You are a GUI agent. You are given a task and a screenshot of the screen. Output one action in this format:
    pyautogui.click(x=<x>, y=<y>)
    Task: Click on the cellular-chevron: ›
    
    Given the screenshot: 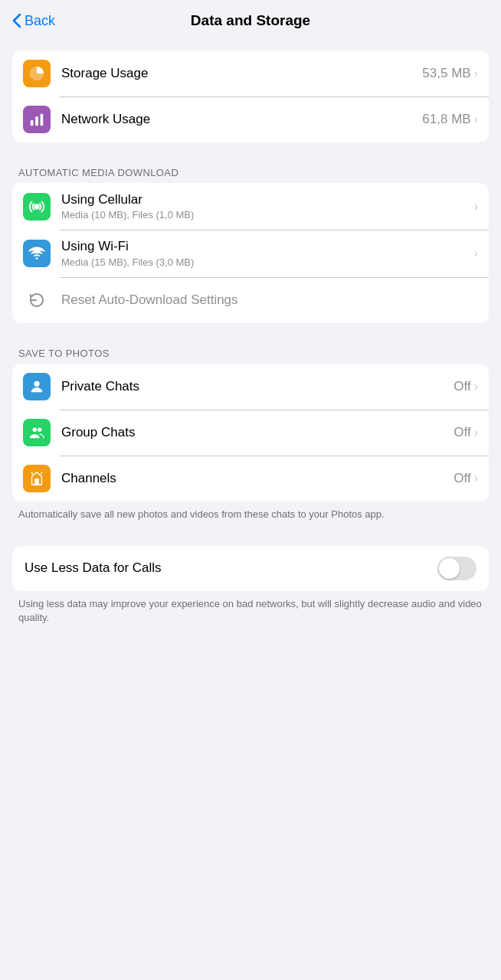 What is the action you would take?
    pyautogui.click(x=476, y=207)
    